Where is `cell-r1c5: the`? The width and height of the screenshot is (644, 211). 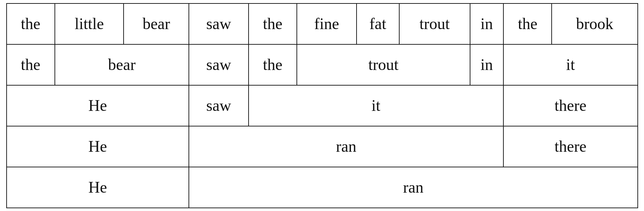
cell-r1c5: the is located at coordinates (273, 24).